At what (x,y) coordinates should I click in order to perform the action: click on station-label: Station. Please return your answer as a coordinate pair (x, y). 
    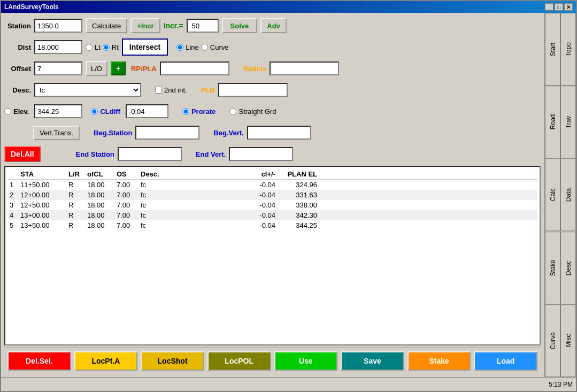
    Looking at the image, I should click on (18, 26).